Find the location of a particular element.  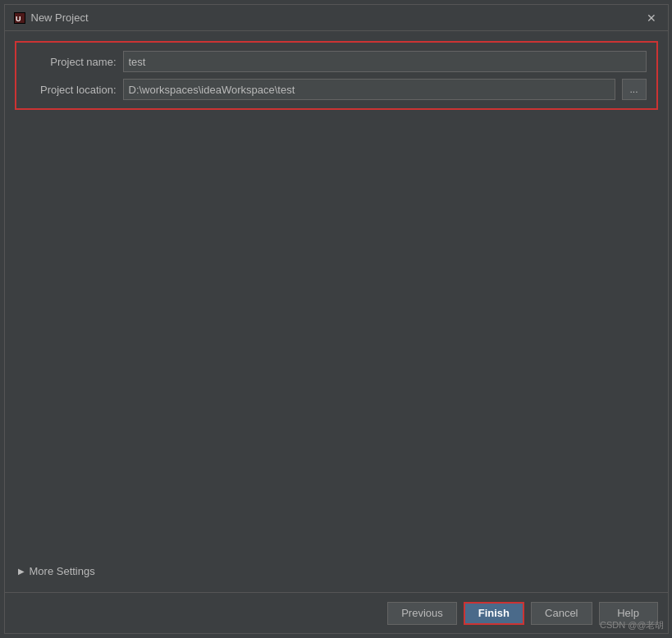

title-bar: U New Project ✕ is located at coordinates (336, 18).